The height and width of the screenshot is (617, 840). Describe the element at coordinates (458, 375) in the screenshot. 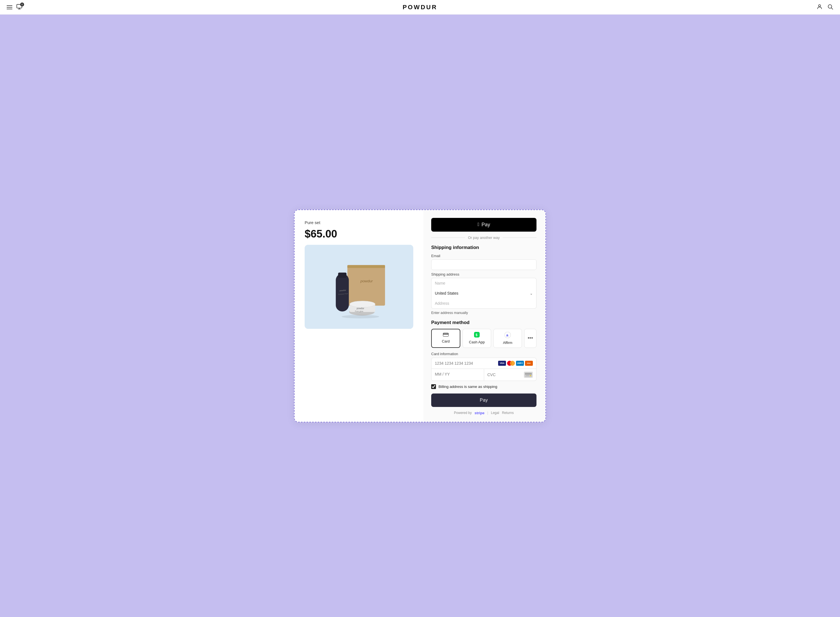

I see `card-expiry-wrap` at that location.